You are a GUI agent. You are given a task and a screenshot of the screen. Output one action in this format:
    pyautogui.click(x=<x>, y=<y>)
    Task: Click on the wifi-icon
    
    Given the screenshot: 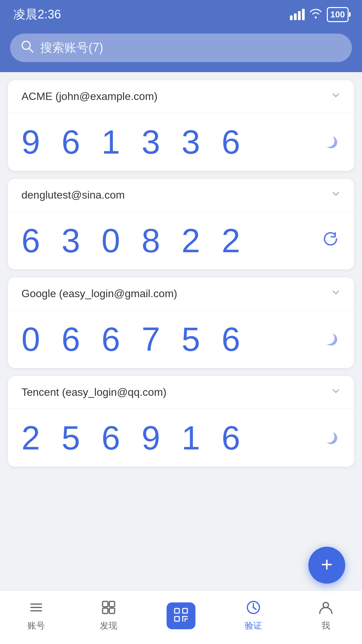 What is the action you would take?
    pyautogui.click(x=316, y=14)
    